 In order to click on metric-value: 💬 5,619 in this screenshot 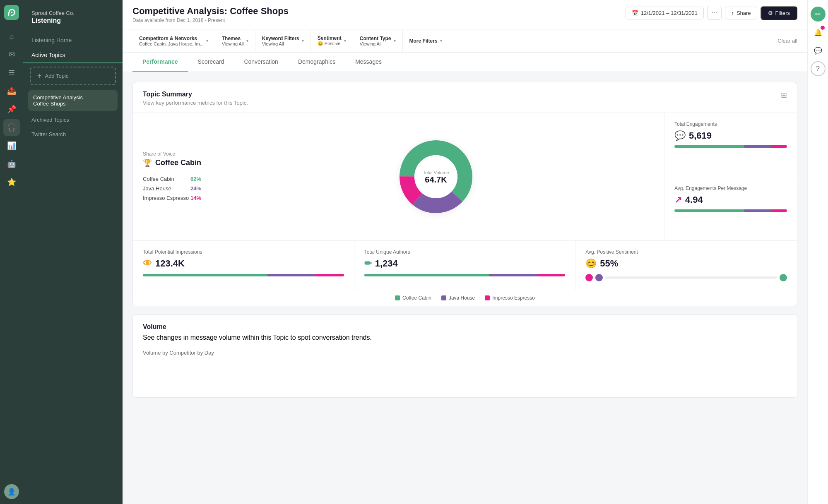, I will do `click(731, 136)`.